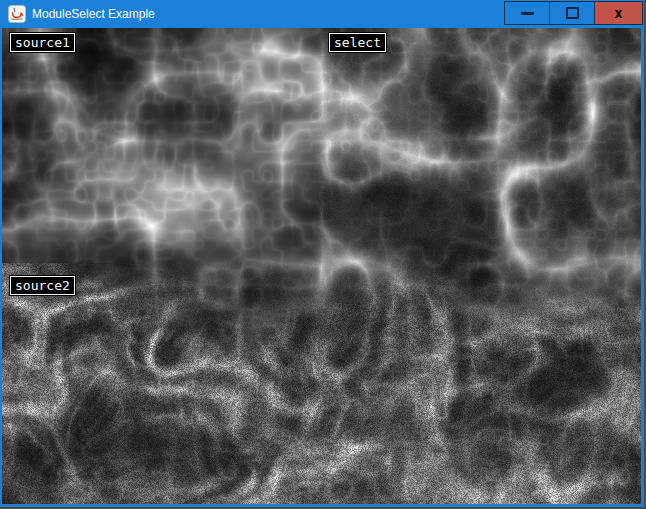 The width and height of the screenshot is (646, 509). Describe the element at coordinates (528, 14) in the screenshot. I see `minimize-icon` at that location.